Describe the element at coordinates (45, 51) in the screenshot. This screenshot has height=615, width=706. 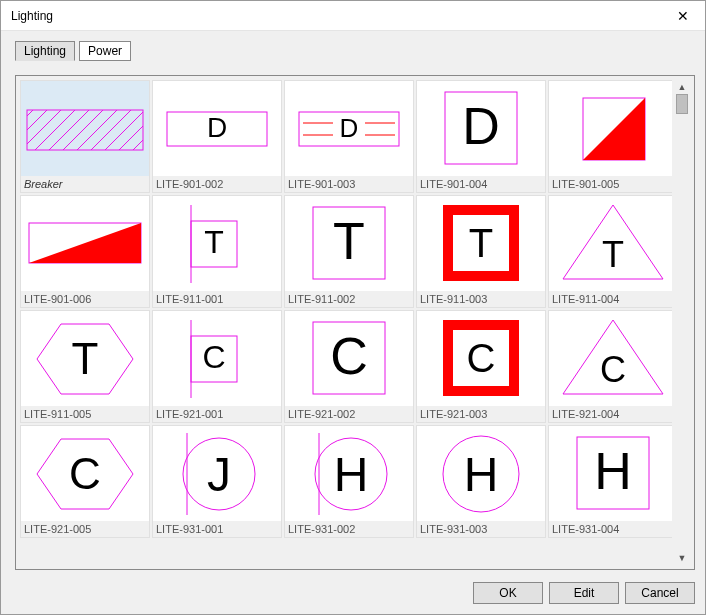
I see `tab-lighting: Lighting` at that location.